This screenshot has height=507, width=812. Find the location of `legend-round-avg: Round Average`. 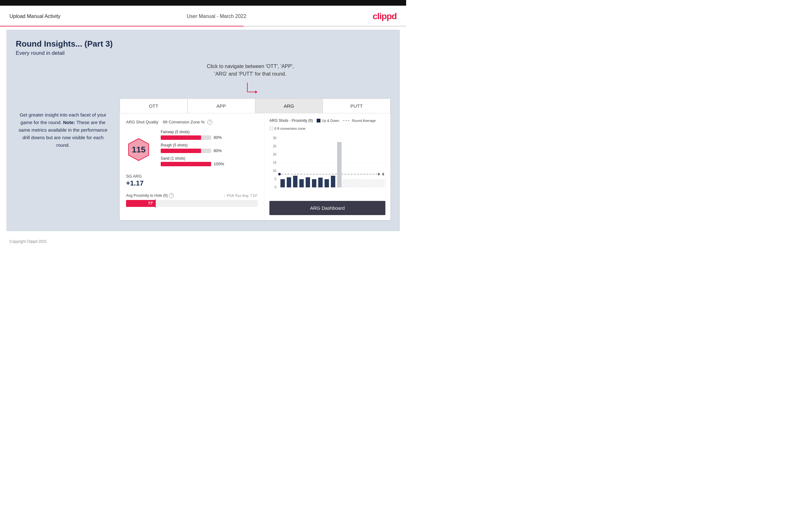

legend-round-avg: Round Average is located at coordinates (360, 121).